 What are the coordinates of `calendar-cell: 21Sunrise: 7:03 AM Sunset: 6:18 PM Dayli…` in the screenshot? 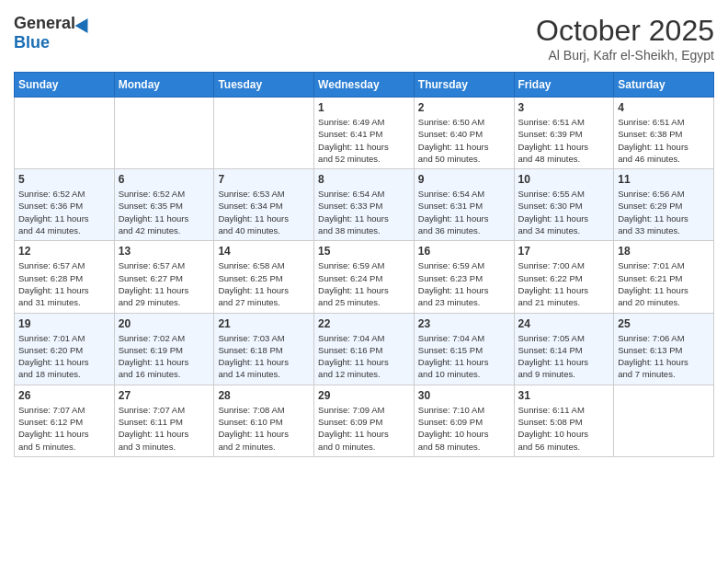 It's located at (265, 349).